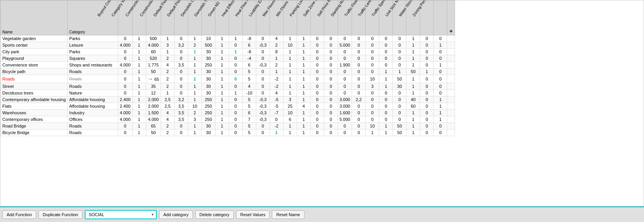 The width and height of the screenshot is (644, 222). Describe the element at coordinates (19, 215) in the screenshot. I see `add-function-button: Add Function` at that location.